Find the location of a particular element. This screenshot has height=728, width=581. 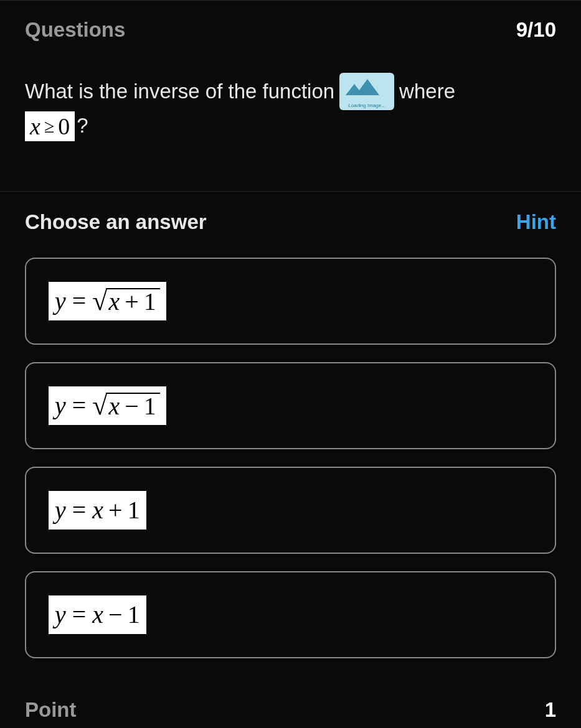

answer-math-4: y=x−1 is located at coordinates (97, 615).